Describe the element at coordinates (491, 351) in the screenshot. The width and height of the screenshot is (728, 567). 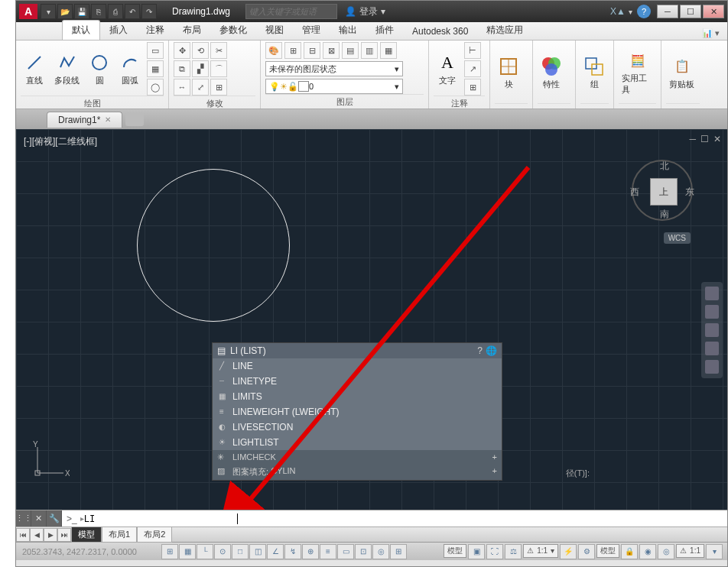
I see `globe-icon: 🌐` at that location.